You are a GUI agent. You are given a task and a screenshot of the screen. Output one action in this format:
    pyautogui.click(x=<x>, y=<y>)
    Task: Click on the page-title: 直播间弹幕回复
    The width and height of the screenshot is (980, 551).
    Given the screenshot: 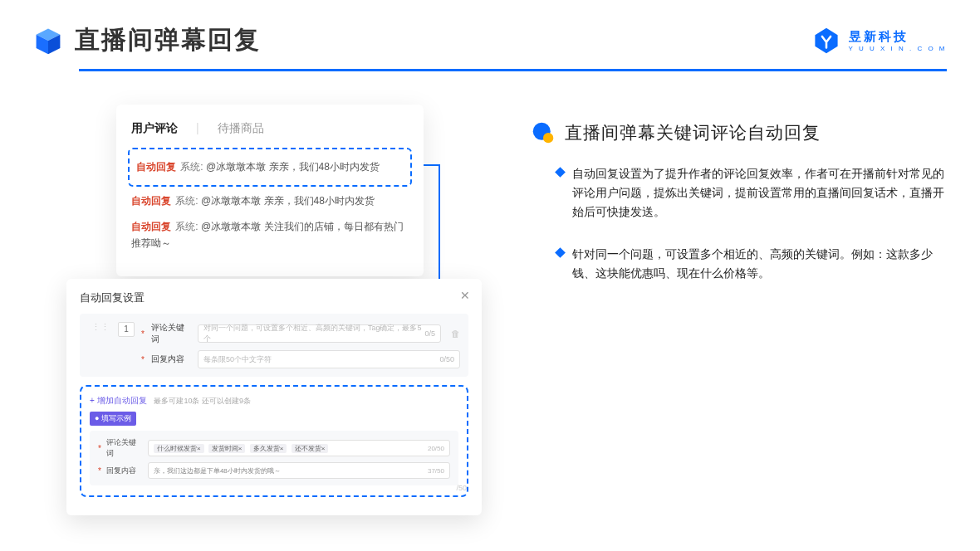 What is the action you would take?
    pyautogui.click(x=168, y=40)
    